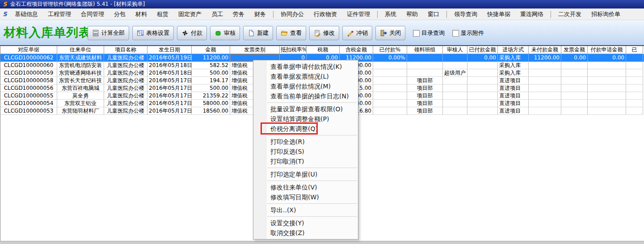  What do you see at coordinates (239, 14) in the screenshot?
I see `menu-item: 劳务` at bounding box center [239, 14].